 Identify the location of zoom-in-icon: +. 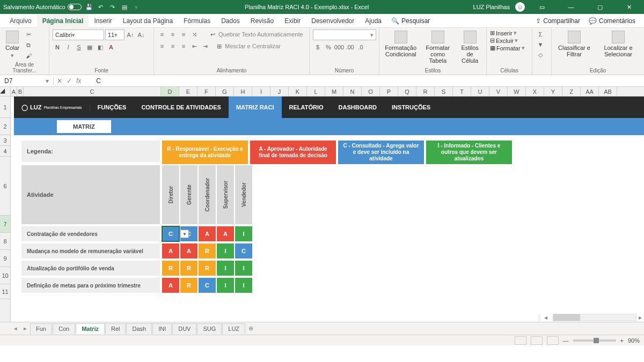
(622, 341).